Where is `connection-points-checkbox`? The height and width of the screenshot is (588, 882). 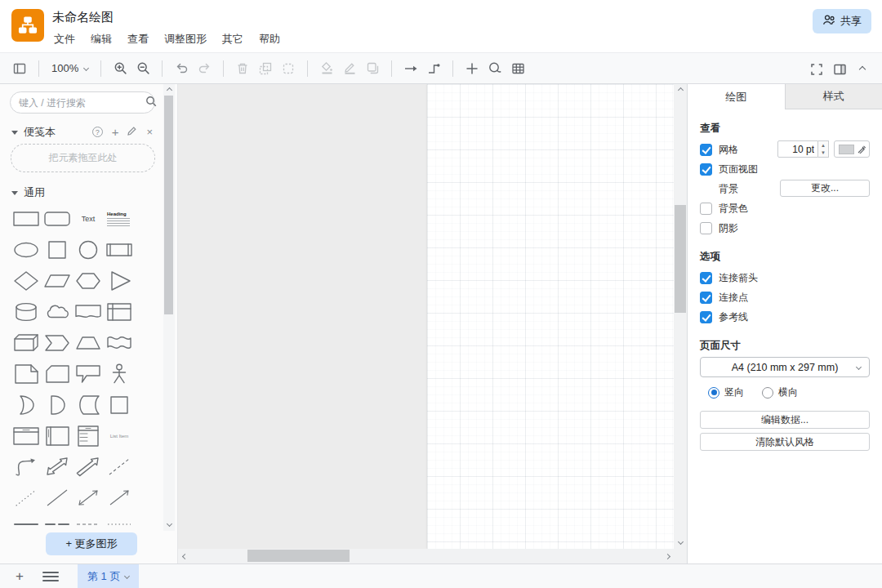
connection-points-checkbox is located at coordinates (706, 297).